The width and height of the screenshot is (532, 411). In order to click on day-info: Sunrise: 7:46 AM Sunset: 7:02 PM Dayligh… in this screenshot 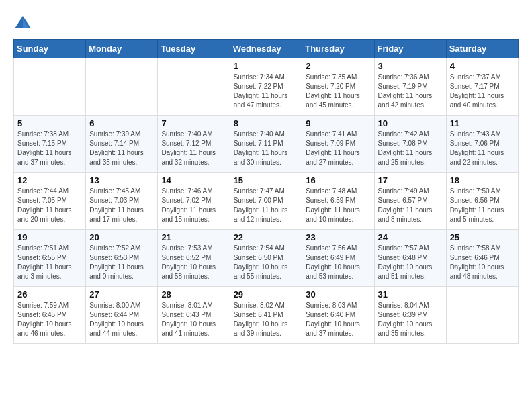, I will do `click(193, 205)`.